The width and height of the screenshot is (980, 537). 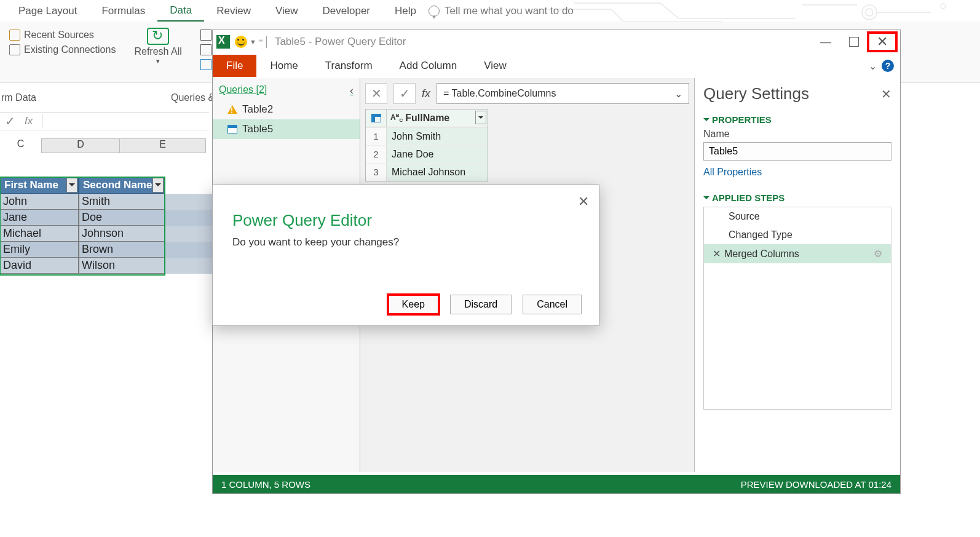 I want to click on ribbon-tab-help: Help, so click(x=406, y=11).